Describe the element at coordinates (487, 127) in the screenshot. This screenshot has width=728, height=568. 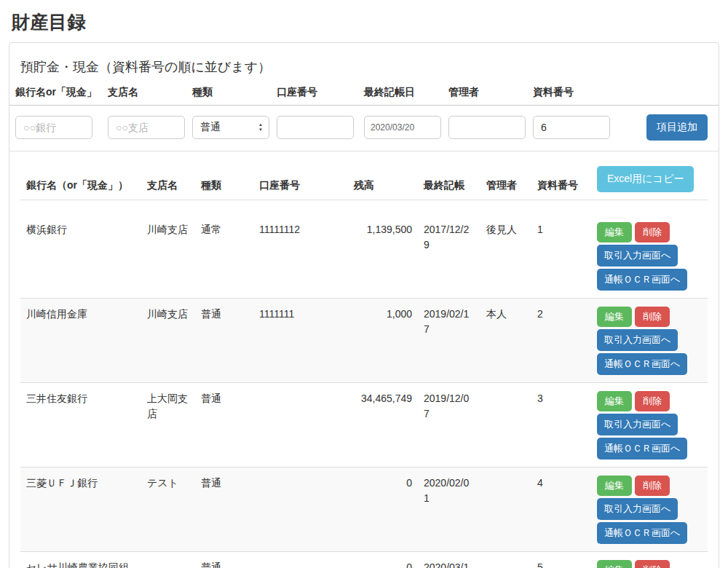
I see `manager-input` at that location.